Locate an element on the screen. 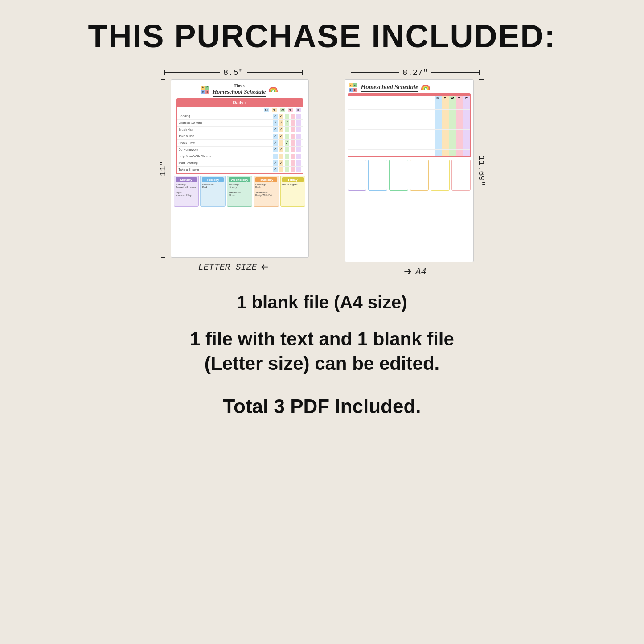 This screenshot has width=644, height=644. day-box-monday: Monday Morning:Basketball LessonNight:Ma… is located at coordinates (186, 191).